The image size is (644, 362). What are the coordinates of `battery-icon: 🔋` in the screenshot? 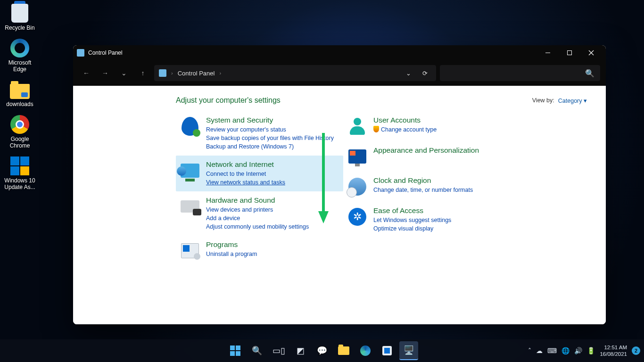 It's located at (591, 351).